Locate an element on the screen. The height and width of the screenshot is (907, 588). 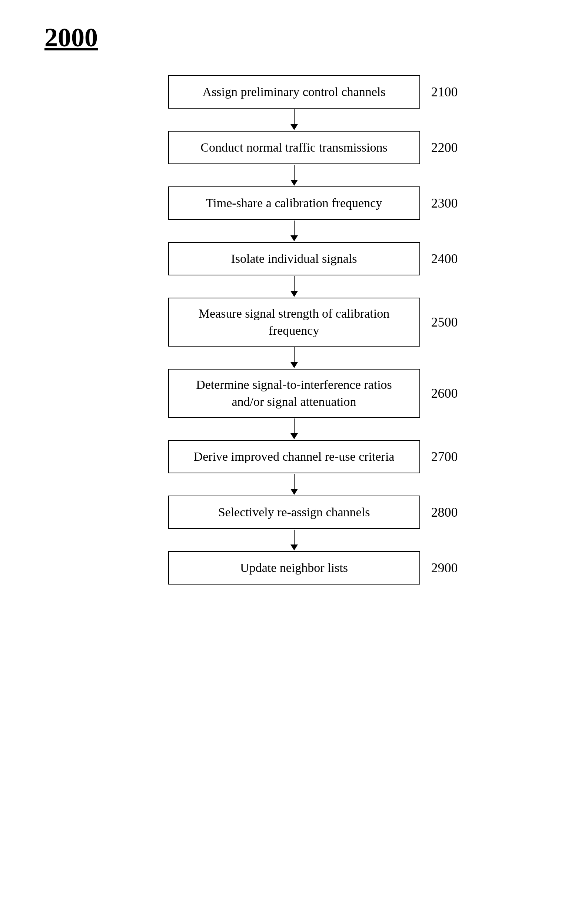
step-2500-label: 2500 is located at coordinates (450, 322).